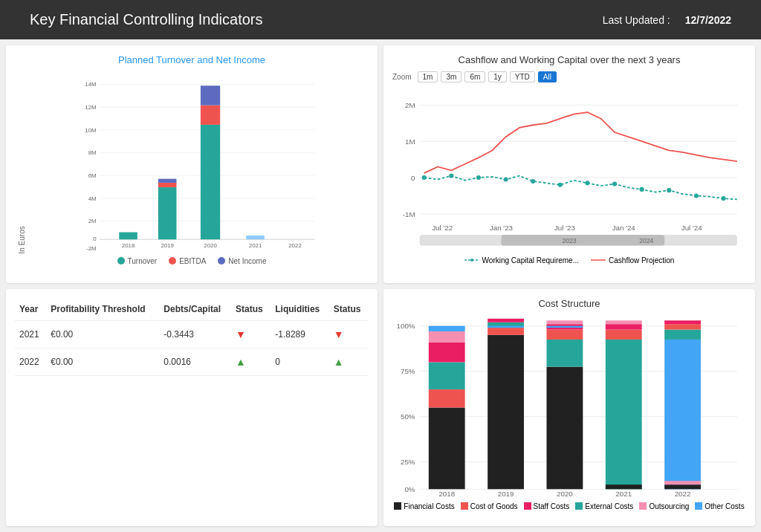 The width and height of the screenshot is (761, 532). What do you see at coordinates (569, 260) in the screenshot?
I see `cashflow-legend: Working Capital Requireme... Cashflow Pr…` at bounding box center [569, 260].